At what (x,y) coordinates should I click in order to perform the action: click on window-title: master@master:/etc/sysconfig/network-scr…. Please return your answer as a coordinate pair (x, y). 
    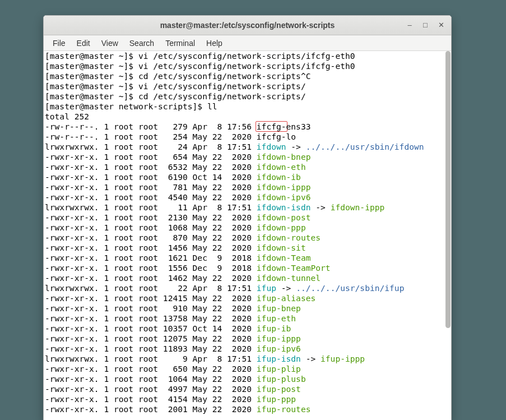
    Looking at the image, I should click on (248, 25).